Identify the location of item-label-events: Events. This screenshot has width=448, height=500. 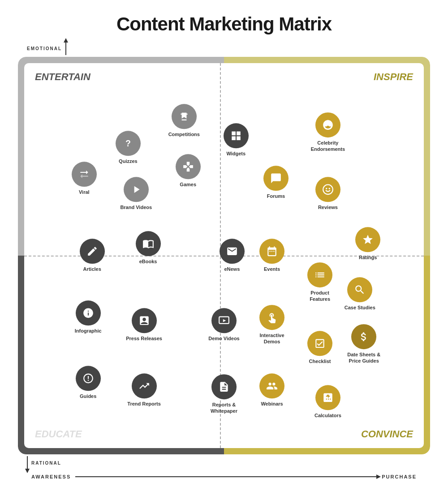
(272, 269).